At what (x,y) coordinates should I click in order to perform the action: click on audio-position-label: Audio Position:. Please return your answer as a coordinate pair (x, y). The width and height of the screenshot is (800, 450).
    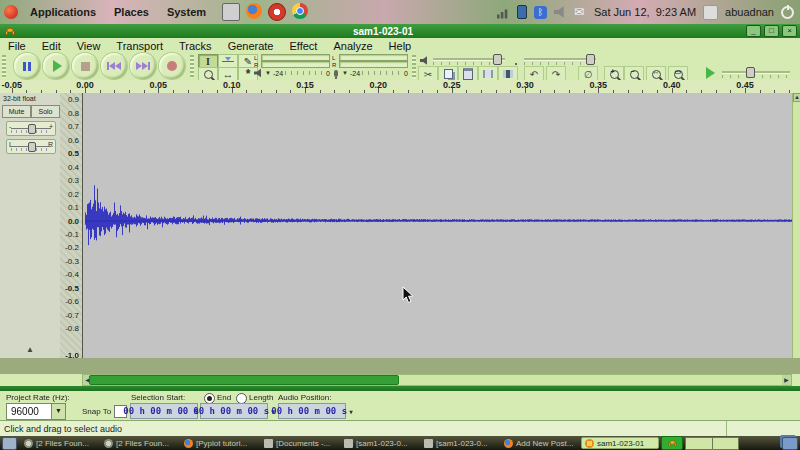
    Looking at the image, I should click on (304, 398).